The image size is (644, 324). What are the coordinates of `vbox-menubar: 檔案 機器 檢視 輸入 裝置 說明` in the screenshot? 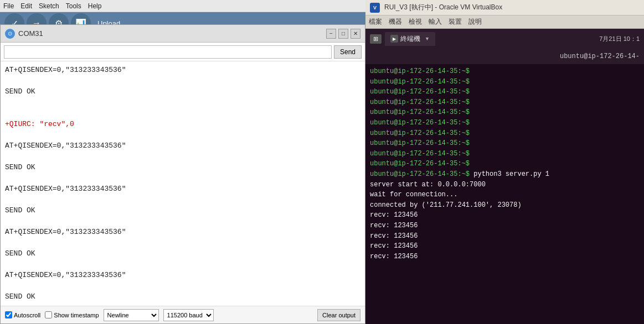 It's located at (505, 22).